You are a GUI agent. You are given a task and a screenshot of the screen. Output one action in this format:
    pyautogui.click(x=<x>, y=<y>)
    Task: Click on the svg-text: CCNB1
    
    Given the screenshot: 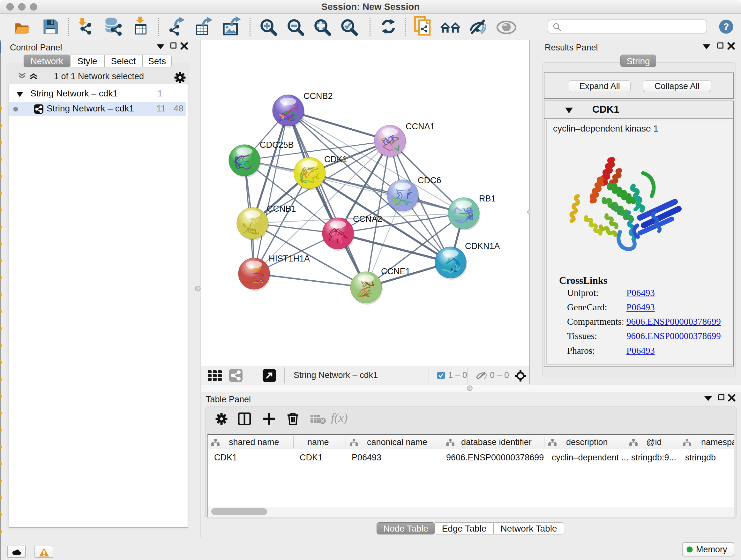 What is the action you would take?
    pyautogui.click(x=281, y=209)
    